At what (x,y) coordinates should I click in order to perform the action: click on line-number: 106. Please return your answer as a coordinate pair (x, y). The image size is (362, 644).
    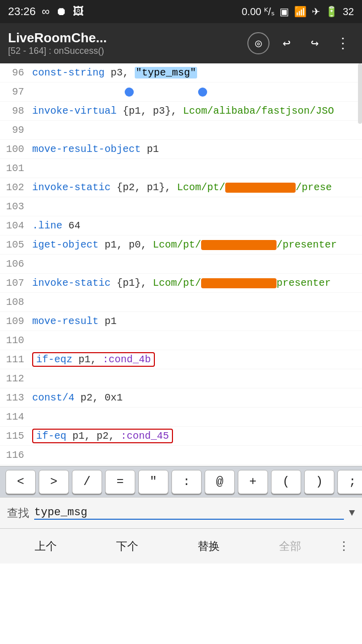
    Looking at the image, I should click on (15, 264).